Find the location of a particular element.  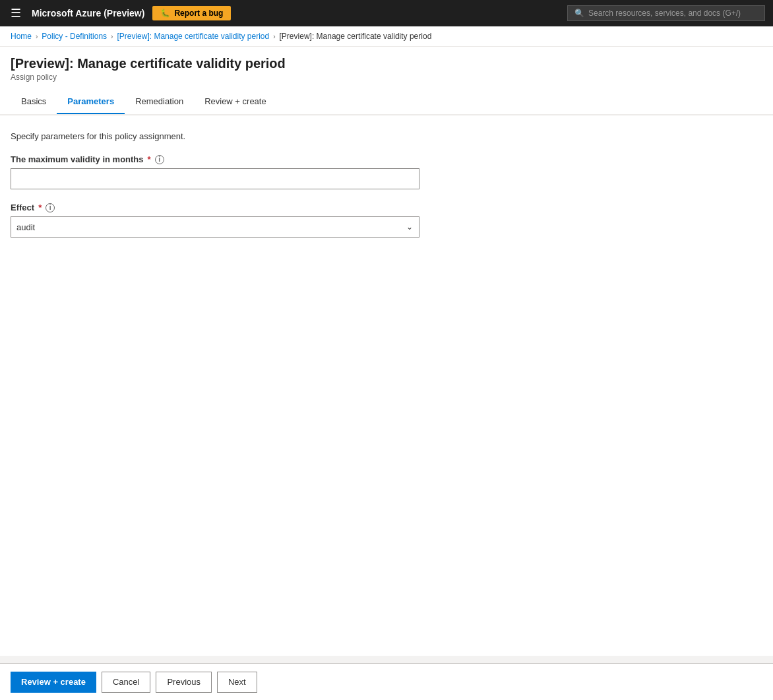

search-bar: 🔍 is located at coordinates (666, 13).